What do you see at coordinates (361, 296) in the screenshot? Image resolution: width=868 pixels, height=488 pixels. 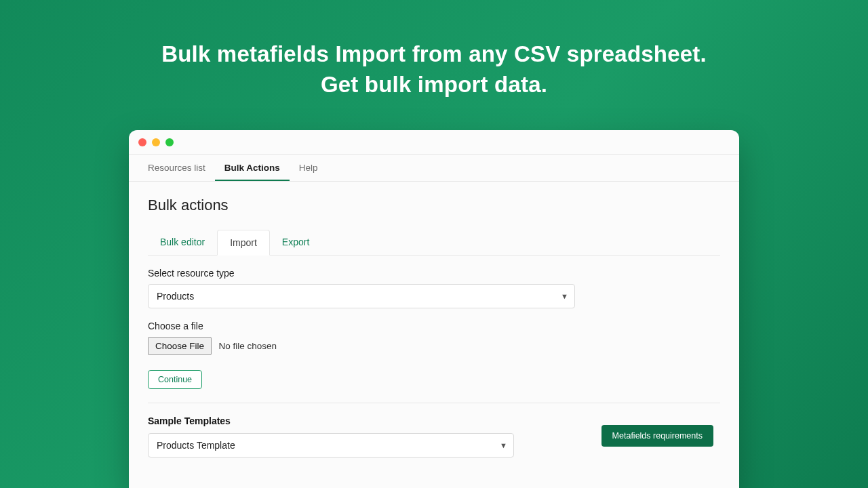 I see `resource-type-select: Products ▼` at bounding box center [361, 296].